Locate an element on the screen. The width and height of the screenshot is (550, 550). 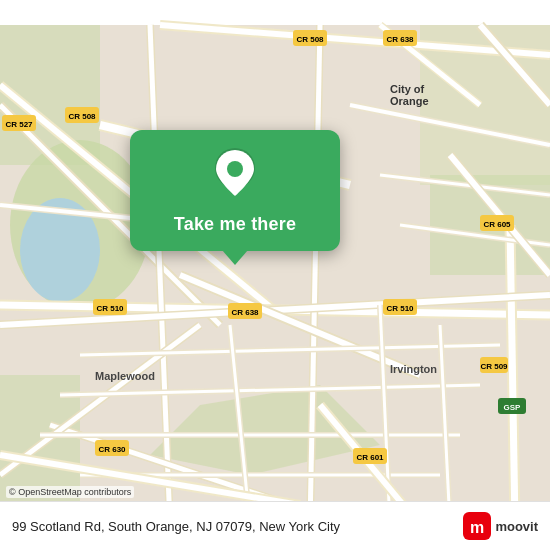
osm-attribution: © OpenStreetMap contributors is located at coordinates (70, 492).